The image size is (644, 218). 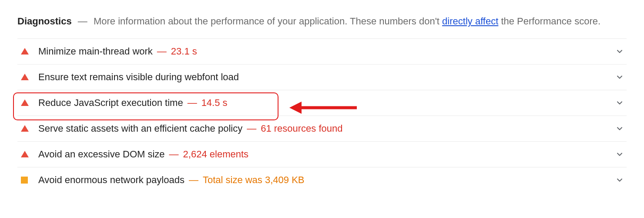 I want to click on audit-row: Avoid enormous network payloads — Total …, so click(x=322, y=180).